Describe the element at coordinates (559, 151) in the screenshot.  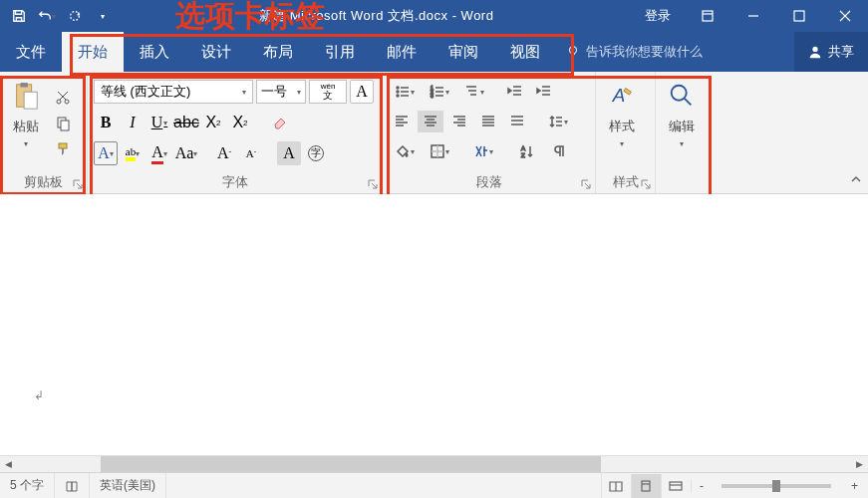
I see `show-marks-button` at that location.